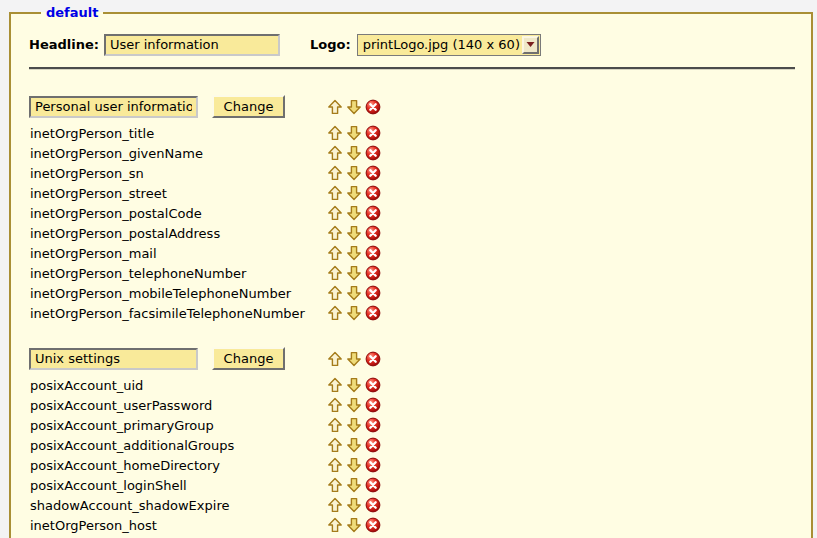 The height and width of the screenshot is (538, 817). What do you see at coordinates (124, 466) in the screenshot?
I see `field-label: posixAccount_homeDirectory` at bounding box center [124, 466].